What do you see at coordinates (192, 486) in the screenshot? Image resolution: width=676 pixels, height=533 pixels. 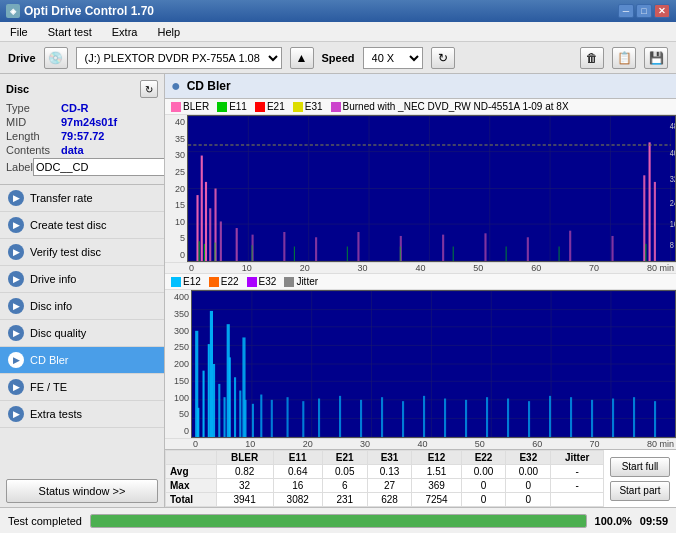 I see `stats-max-label: Max` at bounding box center [192, 486].